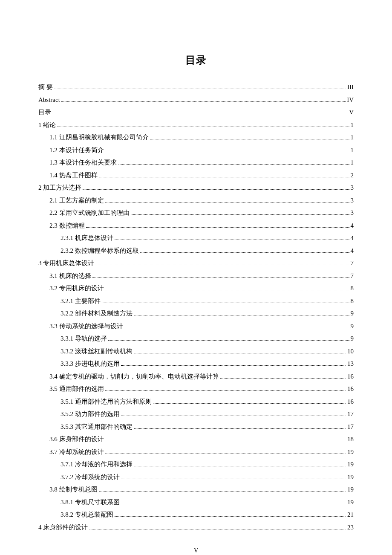  What do you see at coordinates (352, 176) in the screenshot?
I see `toc-page: 2` at bounding box center [352, 176].